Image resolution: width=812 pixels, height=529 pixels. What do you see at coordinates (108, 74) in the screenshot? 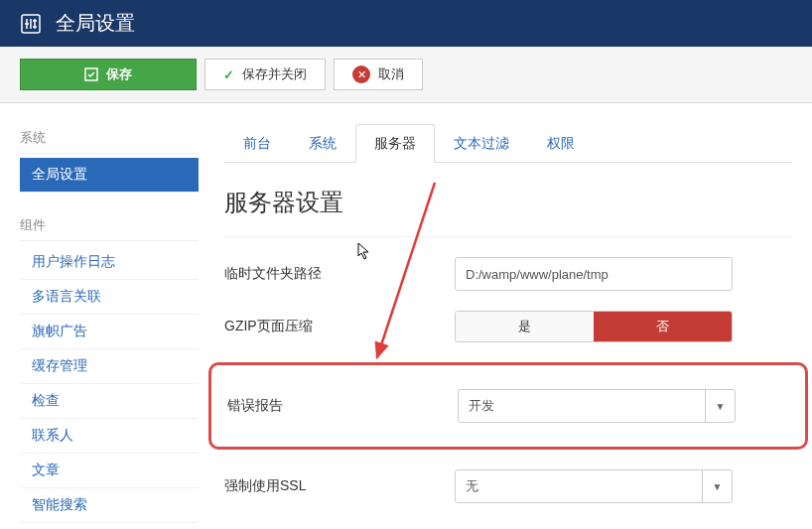
I see `save-button: 保存` at bounding box center [108, 74].